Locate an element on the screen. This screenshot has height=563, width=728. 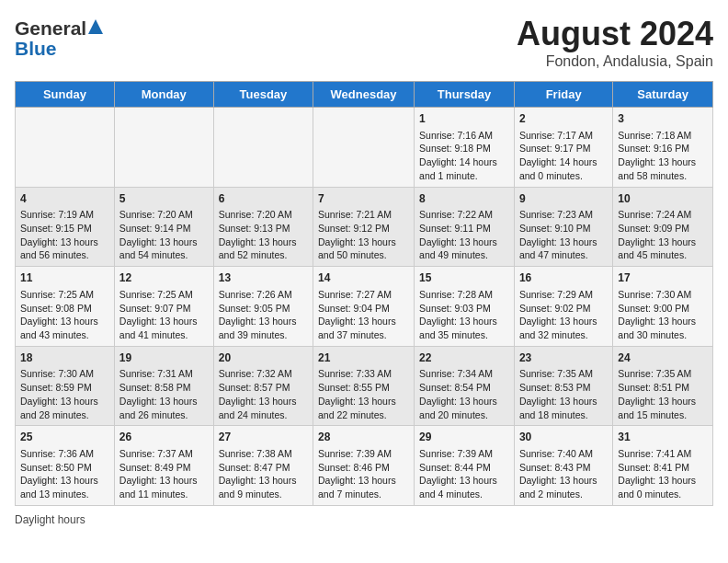
calendar-cell: 5Sunrise: 7:20 AM Sunset: 9:14 PM Daylig… is located at coordinates (164, 226).